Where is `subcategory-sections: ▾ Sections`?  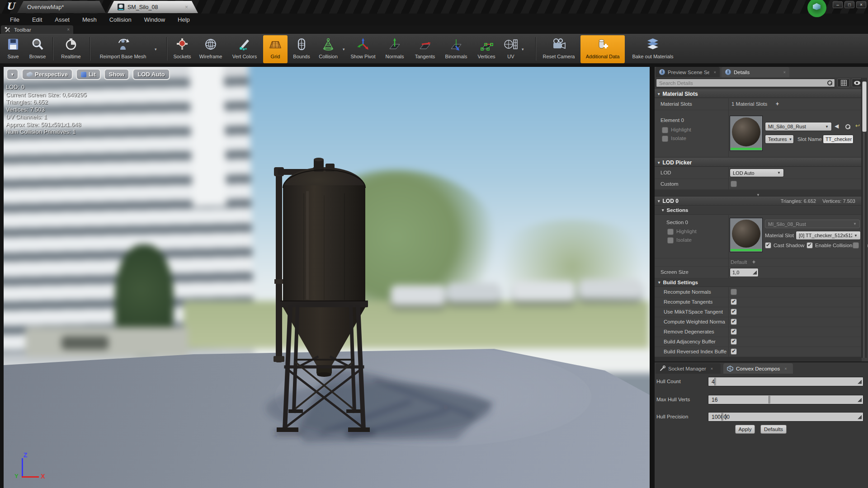
subcategory-sections: ▾ Sections is located at coordinates (758, 211).